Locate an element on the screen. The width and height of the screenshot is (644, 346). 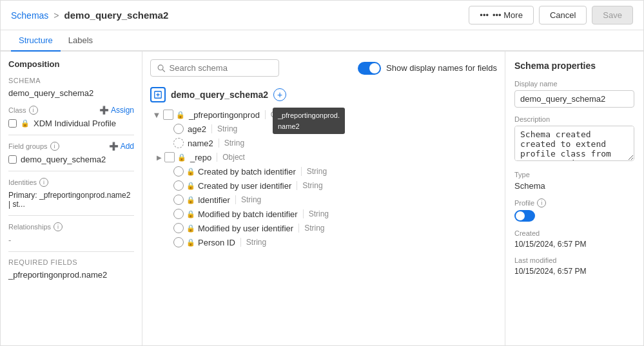
schema-root-label: demo_query_schema2 is located at coordinates (219, 95).